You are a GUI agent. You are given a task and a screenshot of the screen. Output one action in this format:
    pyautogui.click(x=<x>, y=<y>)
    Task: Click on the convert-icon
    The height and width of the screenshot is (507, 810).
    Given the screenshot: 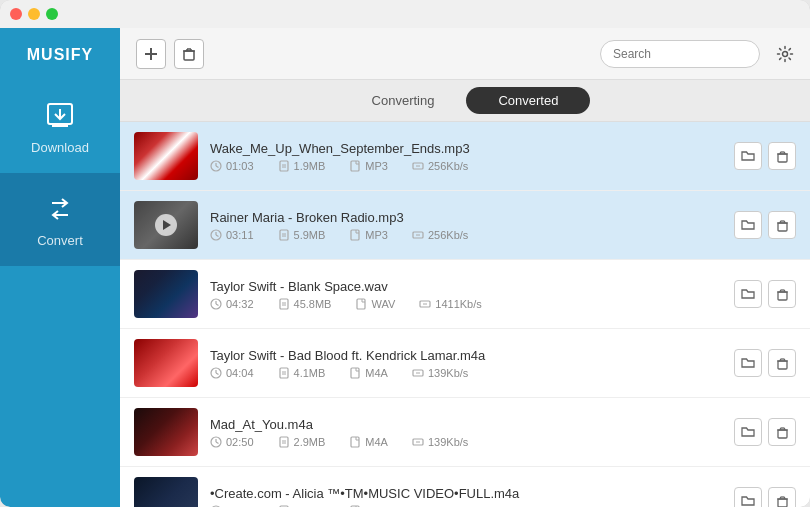 What is the action you would take?
    pyautogui.click(x=60, y=209)
    